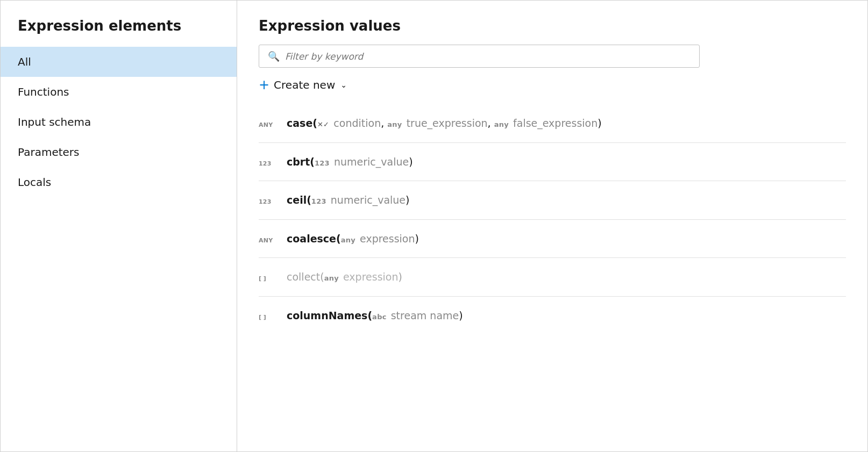 This screenshot has height=452, width=868. I want to click on param-name-cbrt-0: numeric_value, so click(371, 162).